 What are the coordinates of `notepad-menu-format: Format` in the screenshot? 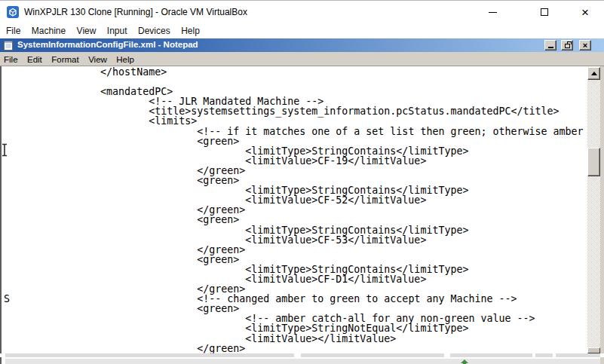 It's located at (65, 59).